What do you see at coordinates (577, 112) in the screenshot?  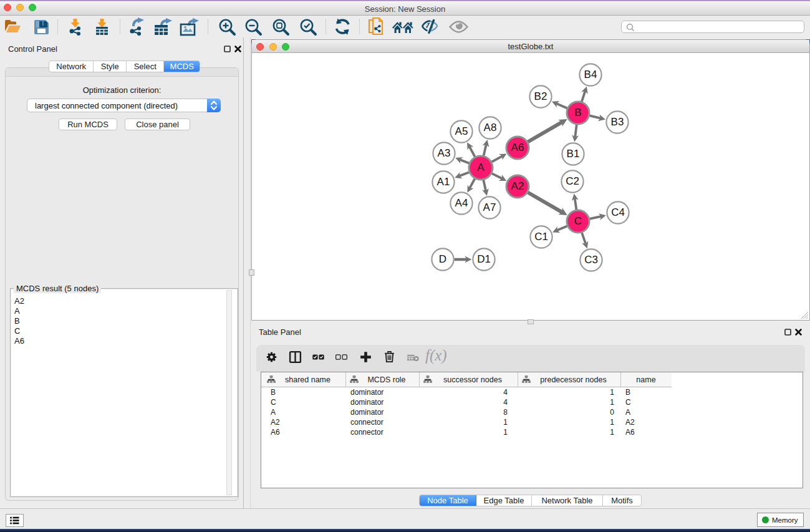 I see `svg-text: B` at bounding box center [577, 112].